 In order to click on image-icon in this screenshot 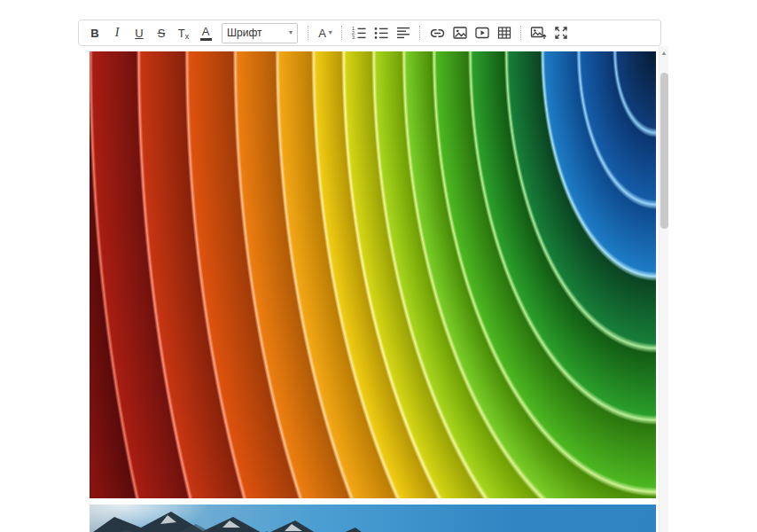, I will do `click(460, 33)`.